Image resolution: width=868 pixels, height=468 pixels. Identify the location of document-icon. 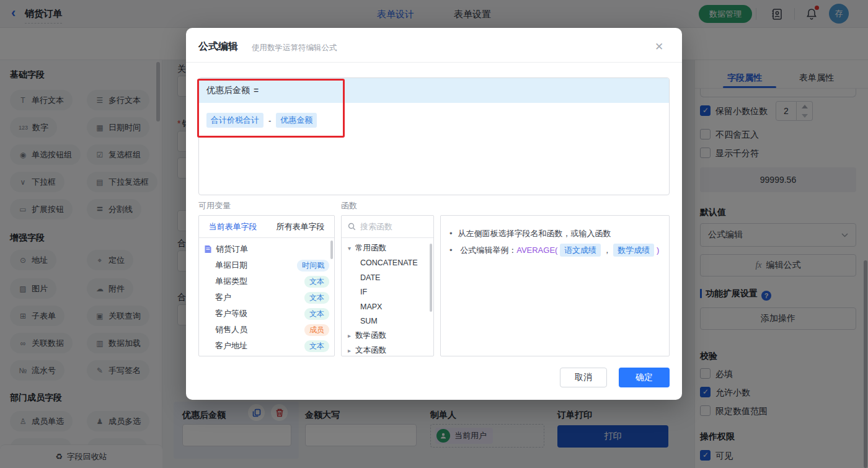
(208, 249).